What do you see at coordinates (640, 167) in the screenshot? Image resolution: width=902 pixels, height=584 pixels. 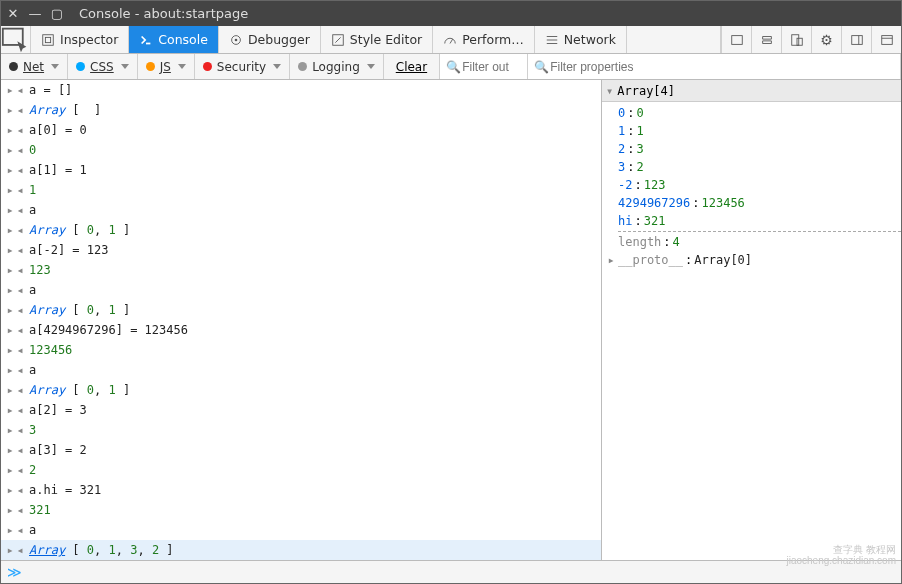 I see `property-value: 2` at bounding box center [640, 167].